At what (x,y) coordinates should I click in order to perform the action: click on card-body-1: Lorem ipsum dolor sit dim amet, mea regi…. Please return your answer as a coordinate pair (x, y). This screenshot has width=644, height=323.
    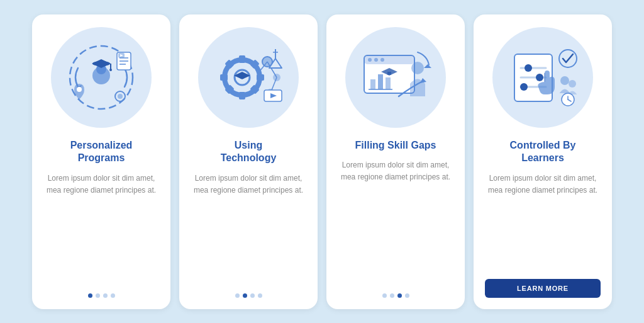
    Looking at the image, I should click on (101, 228).